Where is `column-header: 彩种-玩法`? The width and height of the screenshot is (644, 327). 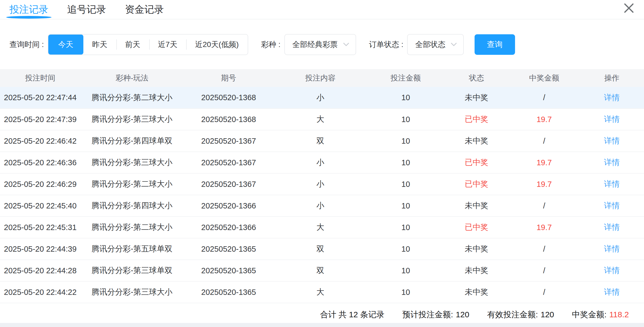
column-header: 彩种-玩法 is located at coordinates (132, 78).